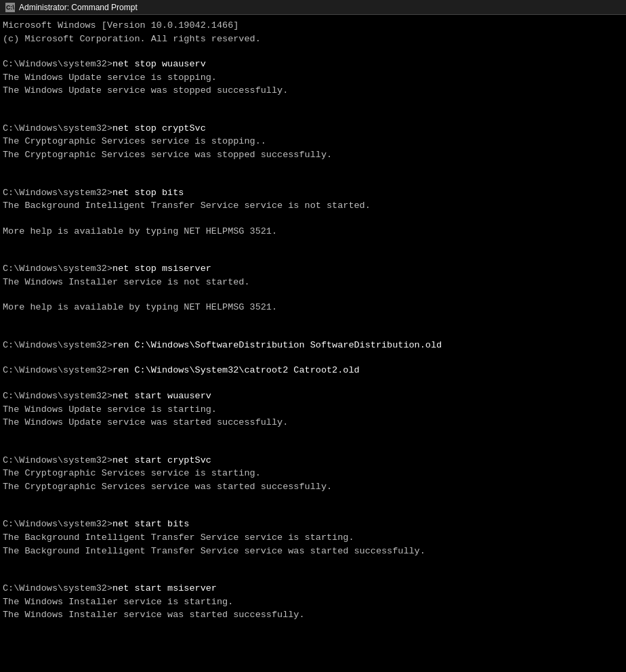  Describe the element at coordinates (165, 588) in the screenshot. I see `command-text: net start msiserver` at that location.